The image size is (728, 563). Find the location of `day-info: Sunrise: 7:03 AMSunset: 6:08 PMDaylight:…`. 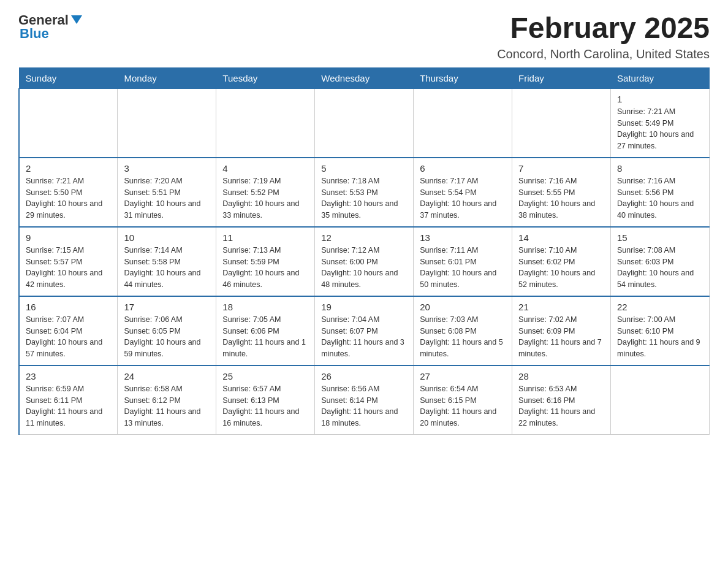

day-info: Sunrise: 7:03 AMSunset: 6:08 PMDaylight:… is located at coordinates (463, 337).